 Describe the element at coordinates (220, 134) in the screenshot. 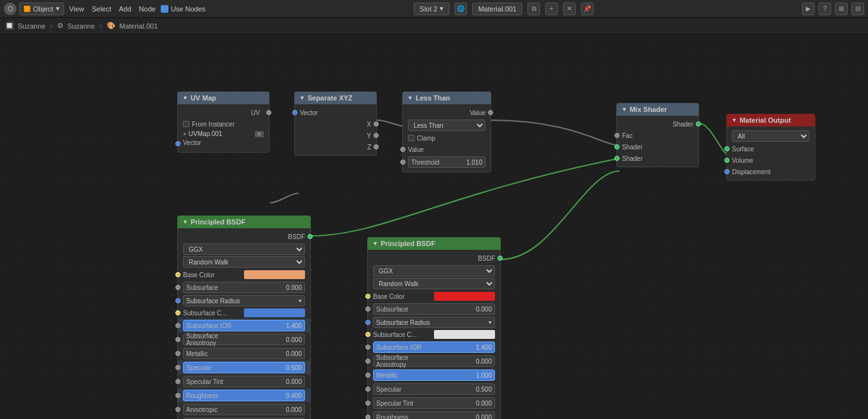

I see `uvmap-name: UVMap.001` at that location.